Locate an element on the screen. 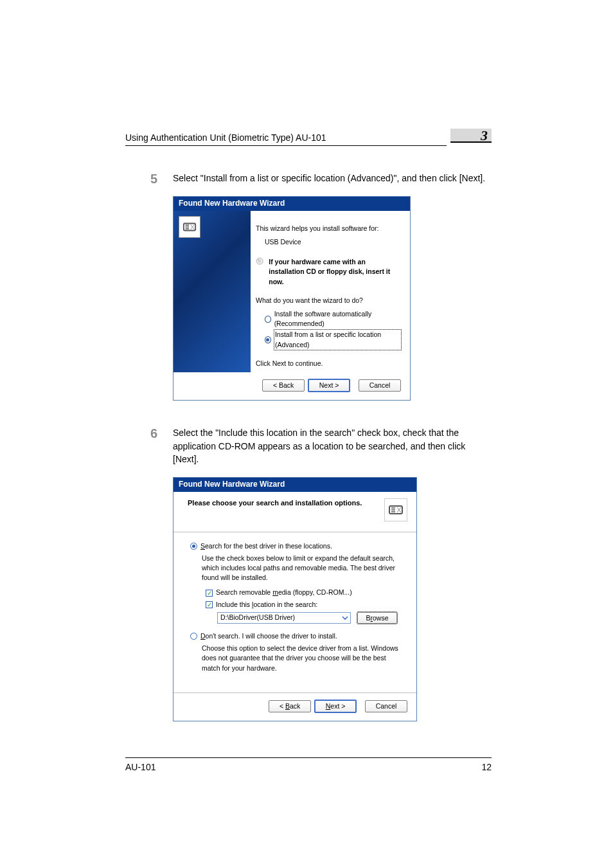  wizard-1: Found New Hardware Wizard This wizard he… is located at coordinates (292, 298).